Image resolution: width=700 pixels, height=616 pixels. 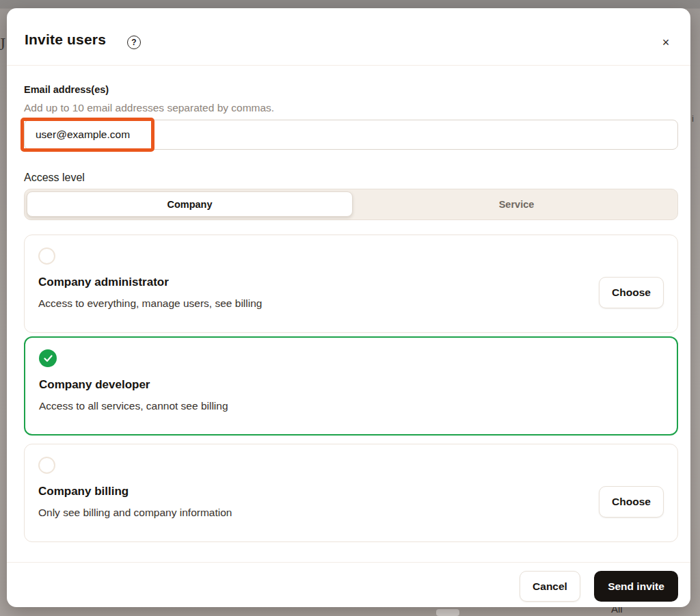 What do you see at coordinates (134, 42) in the screenshot?
I see `help-icon: ?` at bounding box center [134, 42].